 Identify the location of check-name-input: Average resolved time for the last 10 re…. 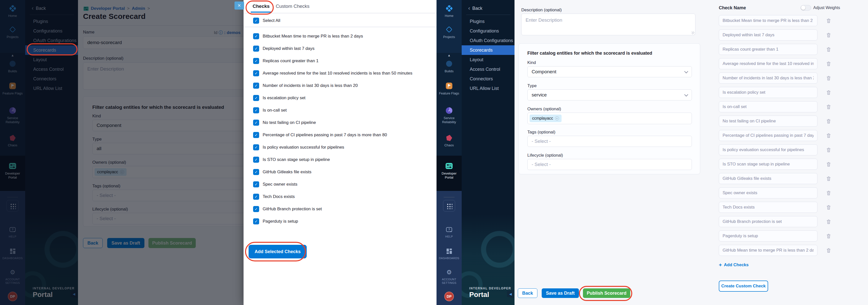
(768, 63).